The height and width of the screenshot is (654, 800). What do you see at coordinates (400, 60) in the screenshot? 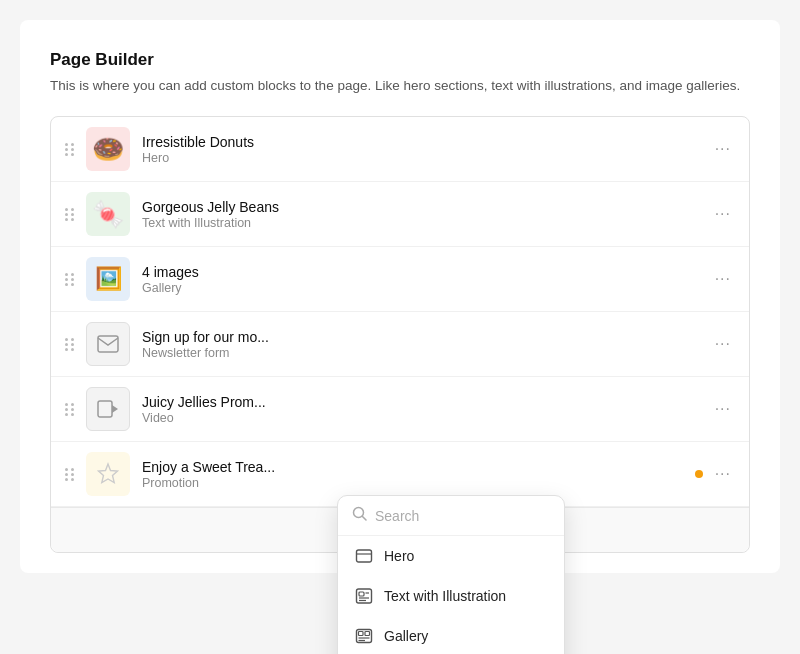
I see `page-title: Page Builder` at bounding box center [400, 60].